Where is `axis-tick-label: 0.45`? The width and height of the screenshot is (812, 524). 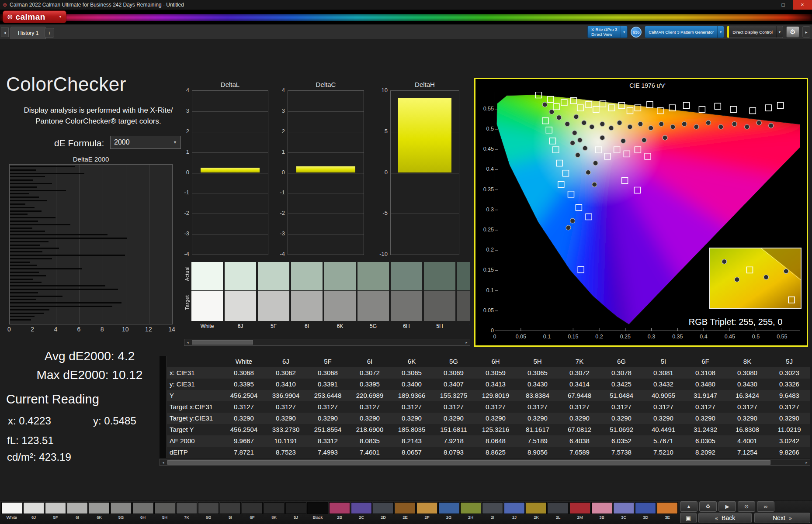 axis-tick-label: 0.45 is located at coordinates (730, 337).